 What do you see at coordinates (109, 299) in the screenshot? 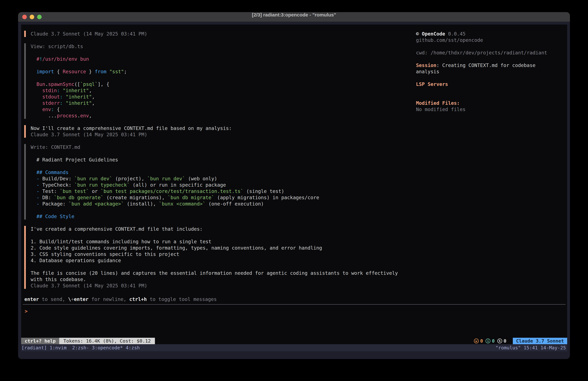
I see `text-segment: for newline,` at bounding box center [109, 299].